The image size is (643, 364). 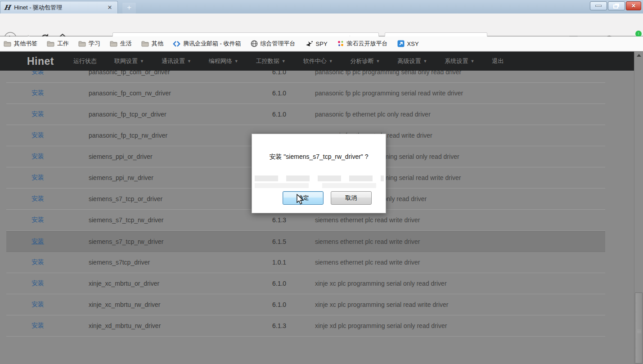 What do you see at coordinates (317, 61) in the screenshot?
I see `site-navbar: Hinet 运行状态联网设置▼通讯设置▼编程网络▼工控数据▼软件中心▼分析诊断▼…` at bounding box center [317, 61].